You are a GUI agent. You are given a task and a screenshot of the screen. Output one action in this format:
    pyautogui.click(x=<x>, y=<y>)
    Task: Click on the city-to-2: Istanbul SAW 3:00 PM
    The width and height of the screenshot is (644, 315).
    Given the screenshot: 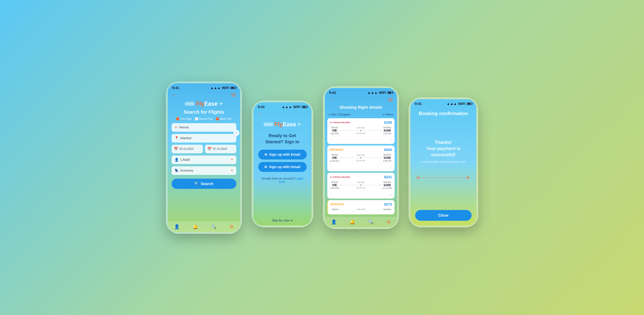 What is the action you would take?
    pyautogui.click(x=387, y=158)
    